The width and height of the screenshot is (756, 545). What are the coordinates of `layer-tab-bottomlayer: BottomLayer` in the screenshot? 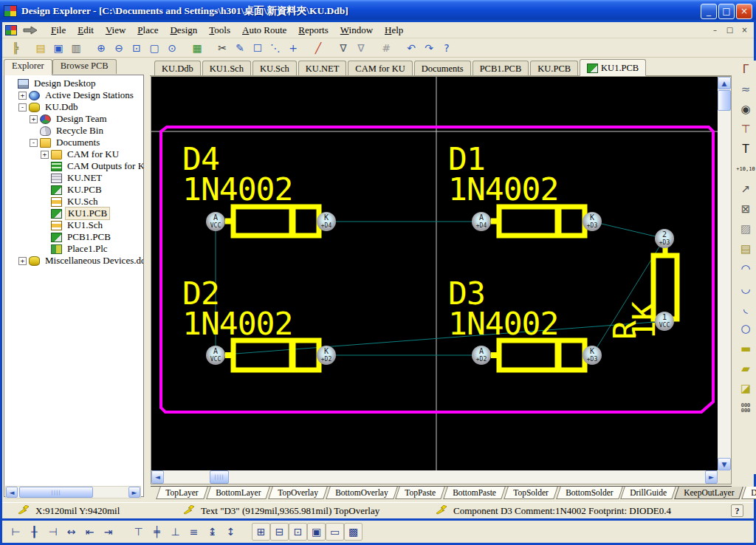 It's located at (238, 493).